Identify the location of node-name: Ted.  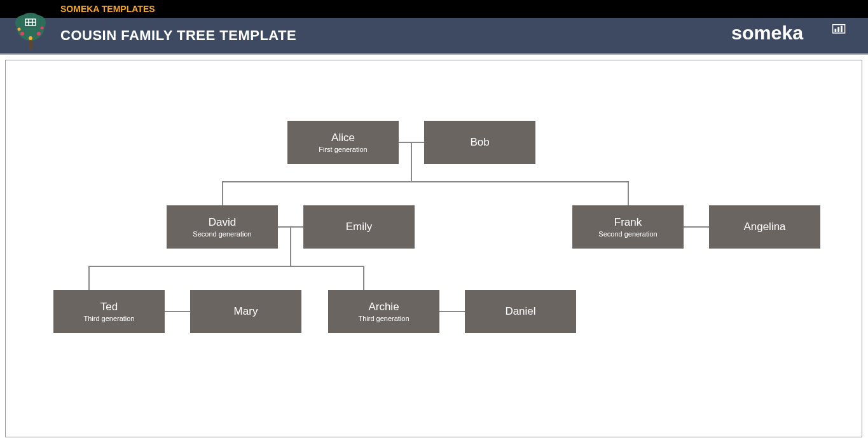
(109, 307).